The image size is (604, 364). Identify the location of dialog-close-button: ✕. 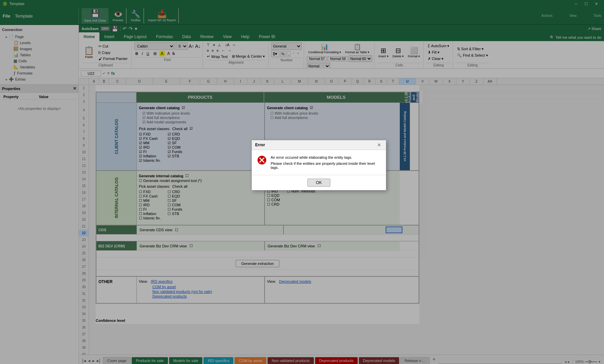
(379, 145).